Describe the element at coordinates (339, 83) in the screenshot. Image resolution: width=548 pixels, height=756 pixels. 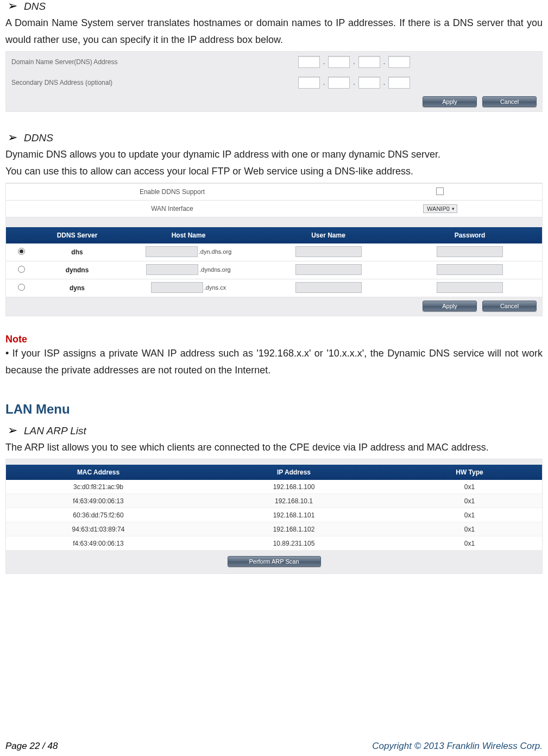
I see `dns-secondary-oct2` at that location.